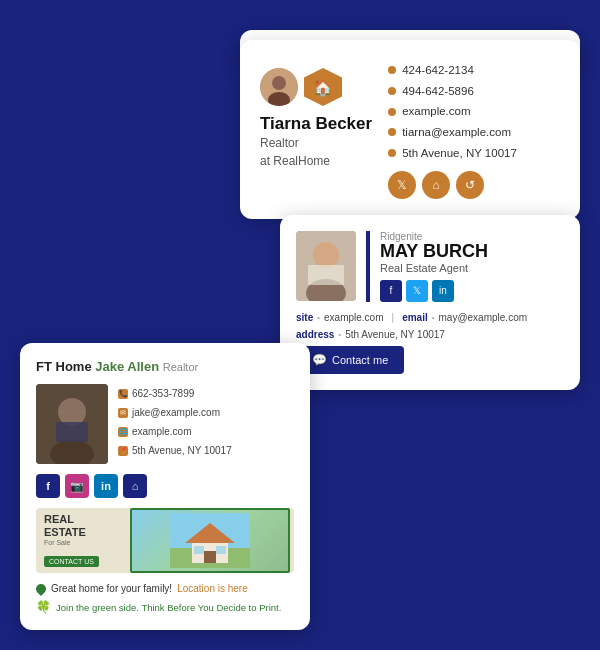  What do you see at coordinates (452, 185) in the screenshot?
I see `tiarna-socials: 𝕏 ⌂ ↺` at bounding box center [452, 185].